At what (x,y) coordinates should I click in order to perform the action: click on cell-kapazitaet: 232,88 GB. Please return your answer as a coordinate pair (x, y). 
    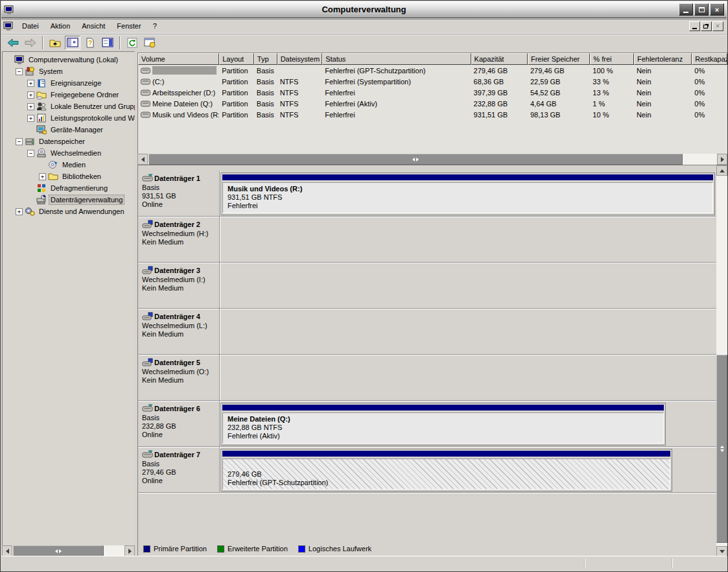
    Looking at the image, I should click on (499, 104).